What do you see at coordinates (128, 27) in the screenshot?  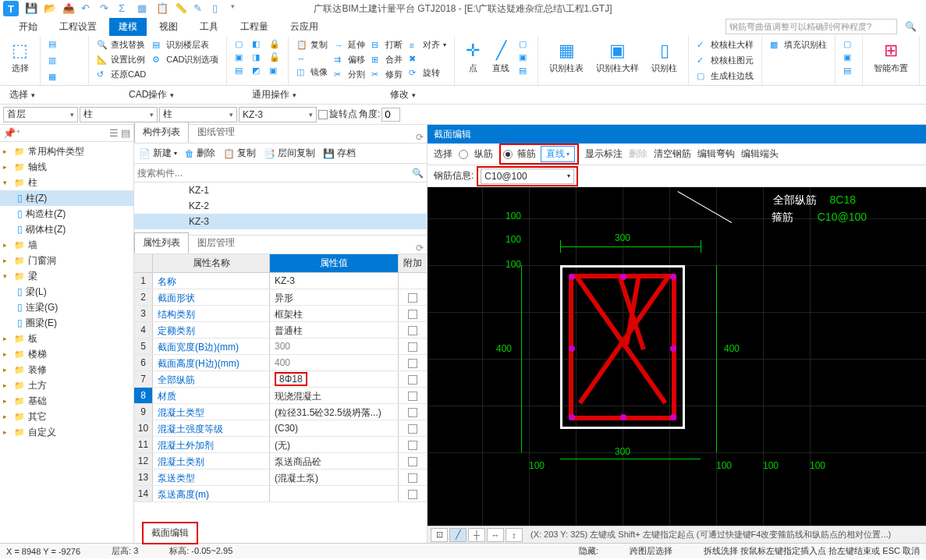 I see `menu-model: 建模` at bounding box center [128, 27].